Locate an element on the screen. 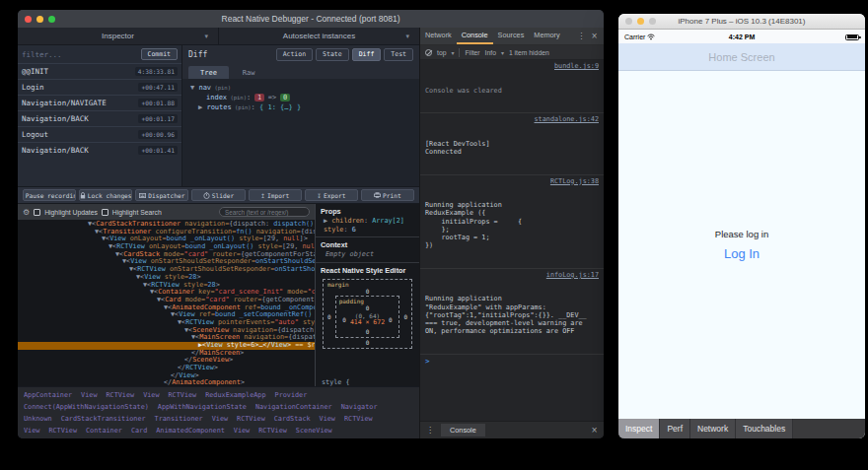 This screenshot has height=470, width=868. diff-mode-button: Test is located at coordinates (398, 55).